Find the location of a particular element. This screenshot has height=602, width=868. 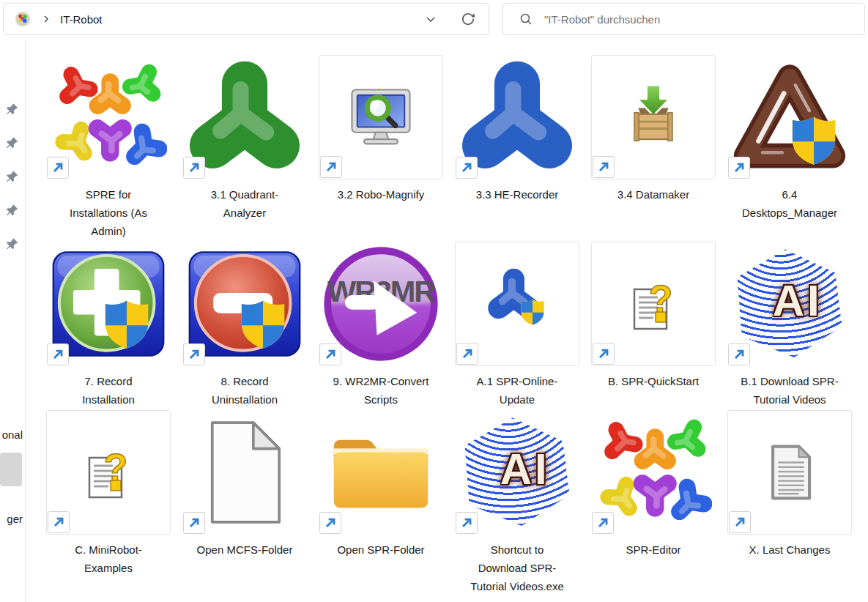

chevron-down-icon is located at coordinates (431, 19).